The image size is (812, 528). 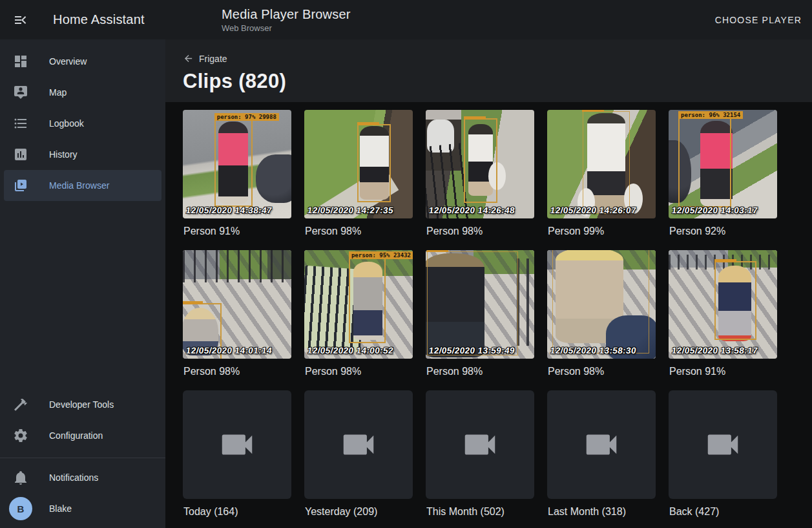 What do you see at coordinates (711, 115) in the screenshot?
I see `detection-tag: person: 96% 32154` at bounding box center [711, 115].